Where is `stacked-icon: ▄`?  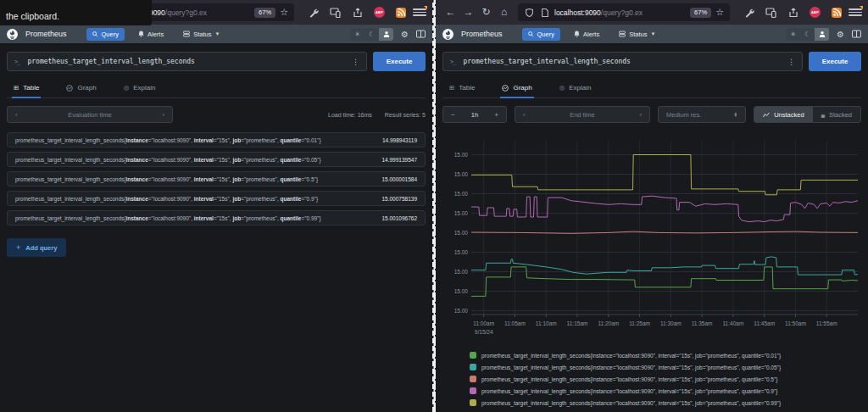 stacked-icon: ▄ is located at coordinates (823, 114).